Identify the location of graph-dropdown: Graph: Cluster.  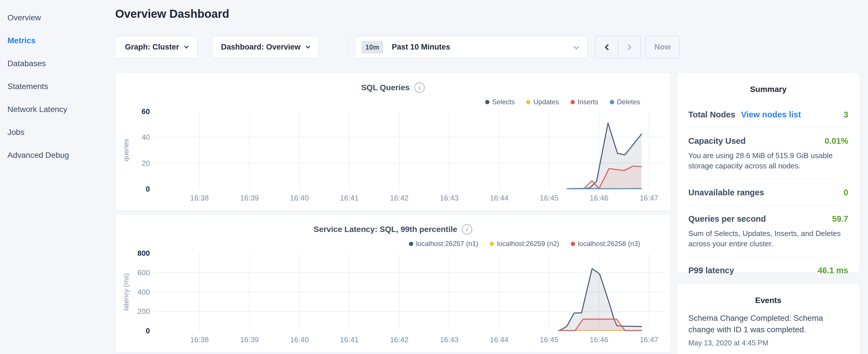
(156, 47).